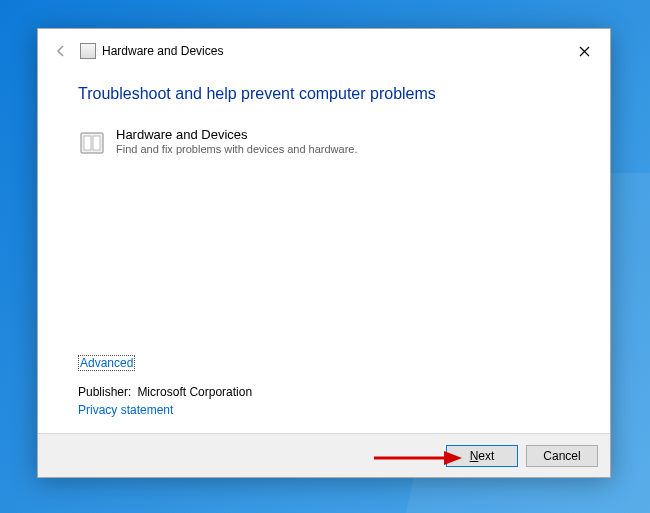 The width and height of the screenshot is (650, 513). Describe the element at coordinates (324, 455) in the screenshot. I see `dialog-footer: Next Cancel` at that location.